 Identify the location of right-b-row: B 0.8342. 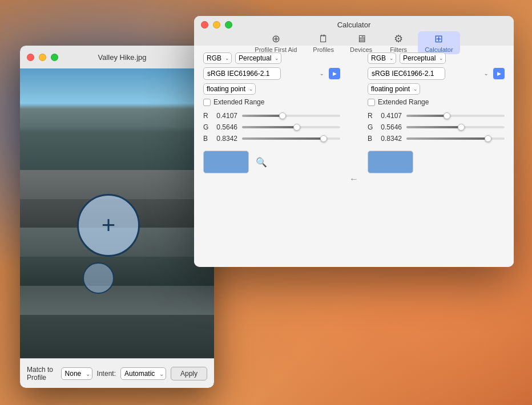
(436, 139).